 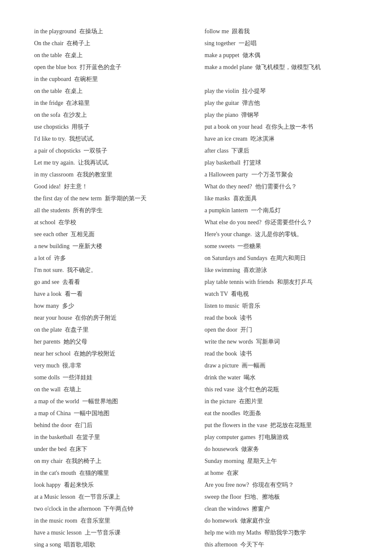 What do you see at coordinates (111, 485) in the screenshot?
I see `list-item: look happy 看起来快乐` at bounding box center [111, 485].